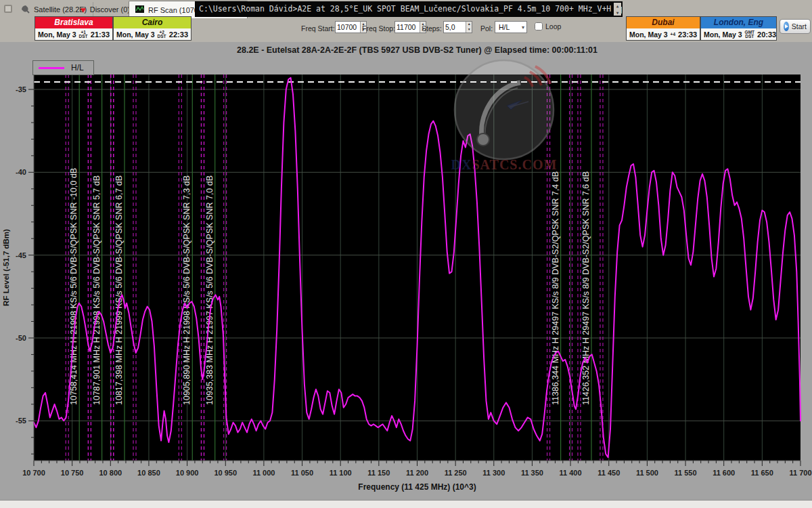 The height and width of the screenshot is (508, 812). Describe the element at coordinates (100, 35) in the screenshot. I see `clock-bratislava-time: 21:33` at that location.